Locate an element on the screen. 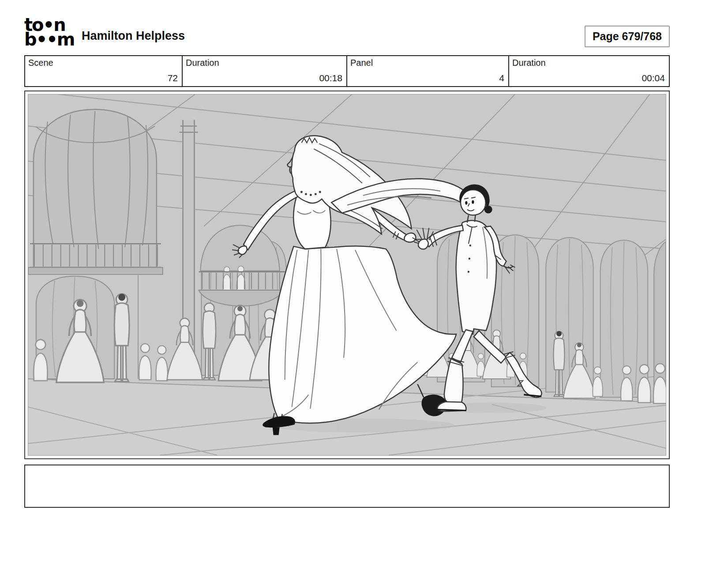 This screenshot has width=728, height=563. panel-metadata-table: Scene 72 Duration 00:18 Panel 4 Duration… is located at coordinates (347, 71).